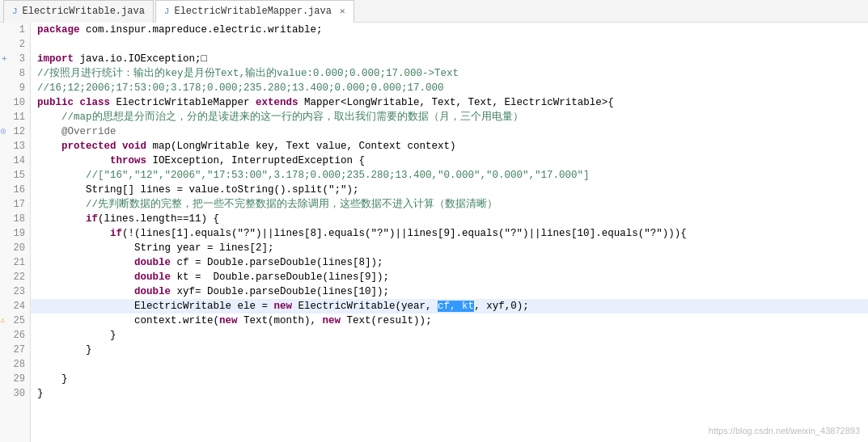 This screenshot has width=868, height=442. I want to click on code-line-10: public class ElectricWritableMapper exte…, so click(450, 103).